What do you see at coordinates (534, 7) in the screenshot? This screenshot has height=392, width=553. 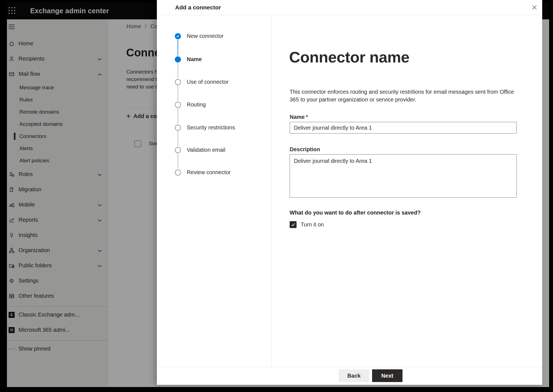 I see `close-icon` at bounding box center [534, 7].